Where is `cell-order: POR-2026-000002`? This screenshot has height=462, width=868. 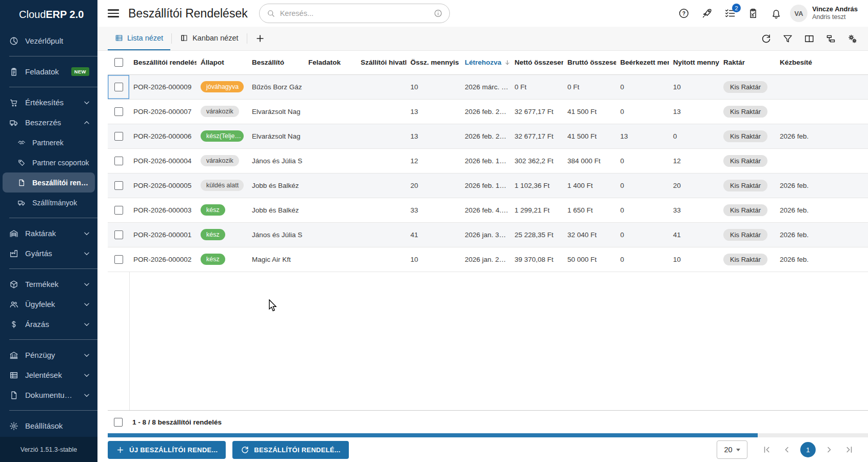
cell-order: POR-2026-000002 is located at coordinates (163, 259).